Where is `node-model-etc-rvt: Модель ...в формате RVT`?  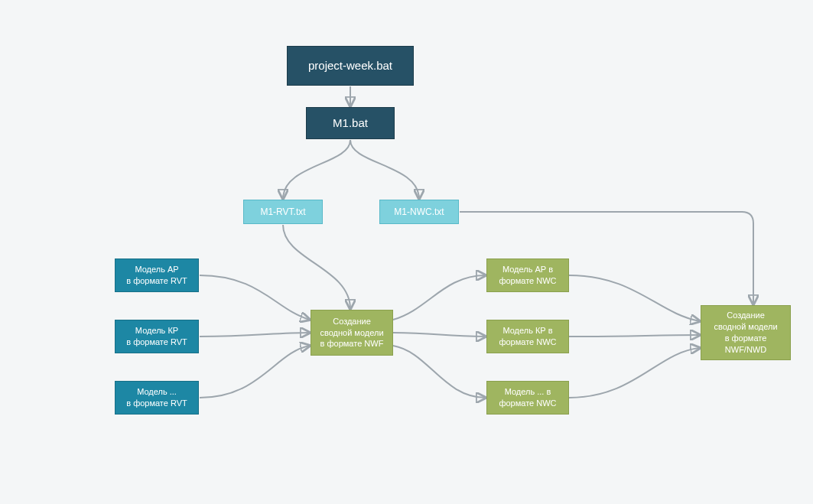 node-model-etc-rvt: Модель ...в формате RVT is located at coordinates (157, 398).